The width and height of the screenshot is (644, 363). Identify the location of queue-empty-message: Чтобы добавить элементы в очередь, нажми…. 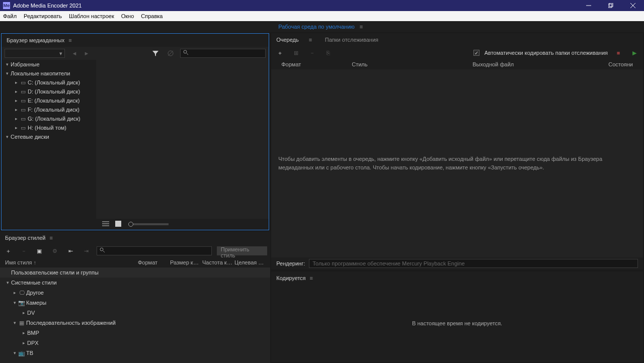
(457, 163).